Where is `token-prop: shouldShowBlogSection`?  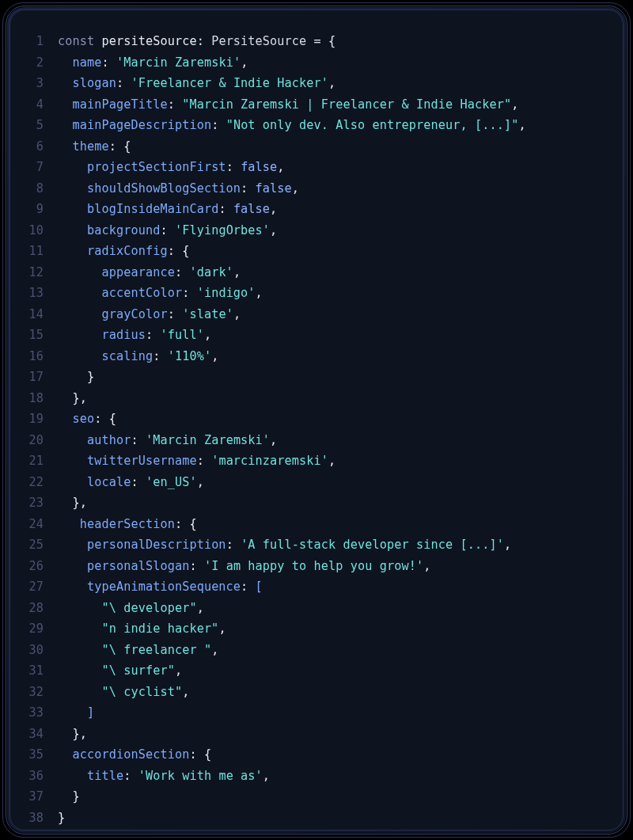
token-prop: shouldShowBlogSection is located at coordinates (164, 188).